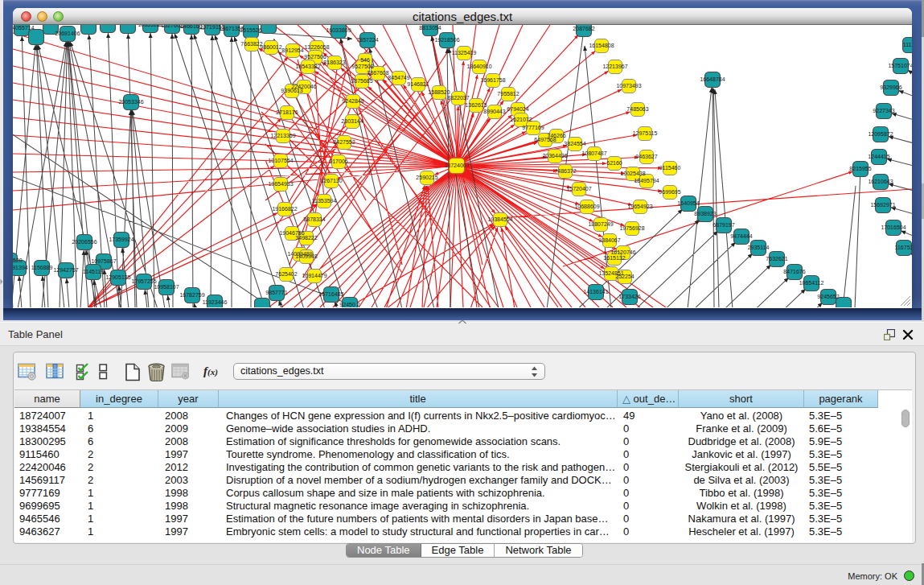  Describe the element at coordinates (622, 253) in the screenshot. I see `svg-text: 16120746` at that location.